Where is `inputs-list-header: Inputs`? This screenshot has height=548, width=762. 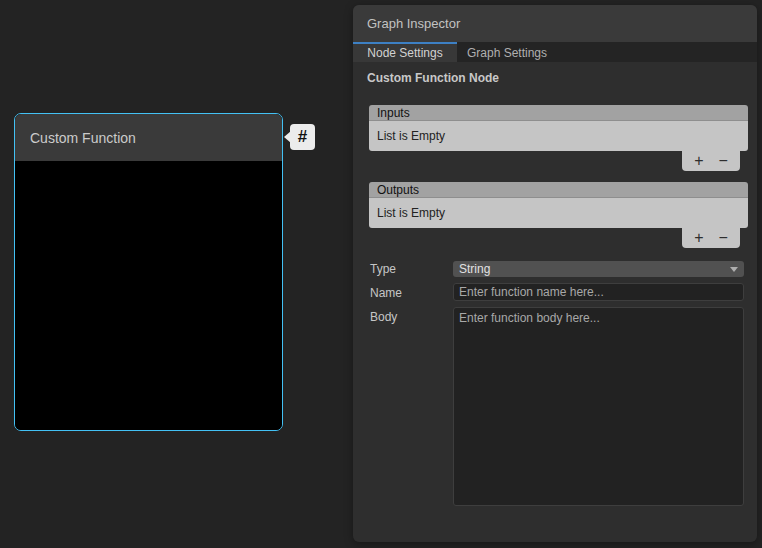 inputs-list-header: Inputs is located at coordinates (558, 113).